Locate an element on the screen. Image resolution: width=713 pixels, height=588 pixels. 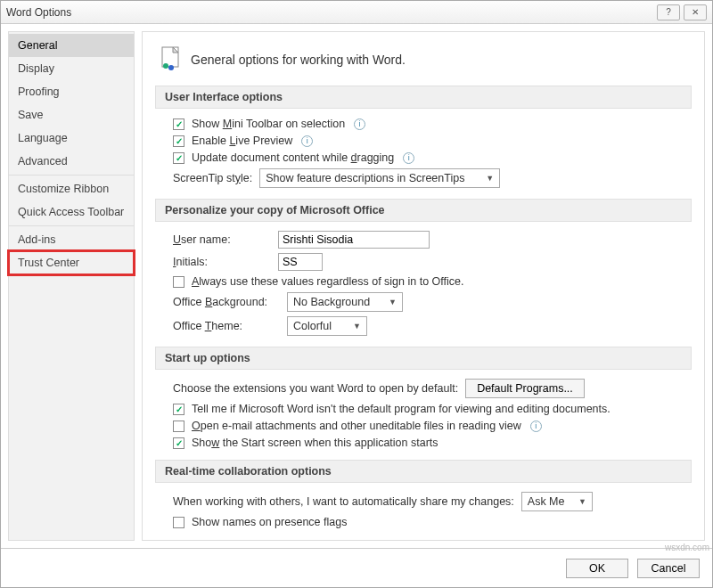
select-value: Show feature descriptions in ScreenTips is located at coordinates (365, 178).